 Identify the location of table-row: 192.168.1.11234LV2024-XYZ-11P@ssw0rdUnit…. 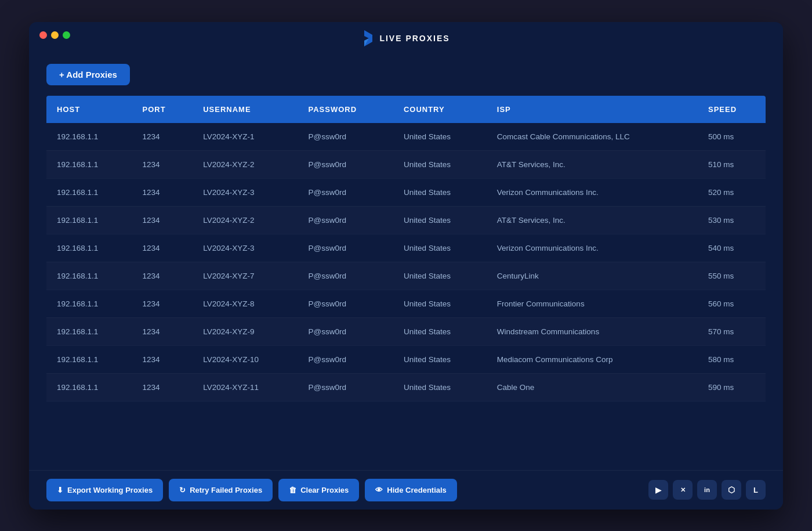
(406, 387).